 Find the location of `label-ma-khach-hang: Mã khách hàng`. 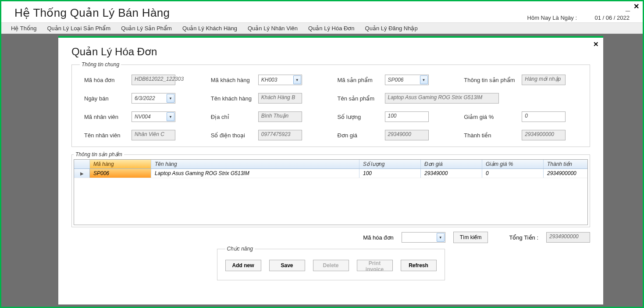

label-ma-khach-hang: Mã khách hàng is located at coordinates (232, 80).